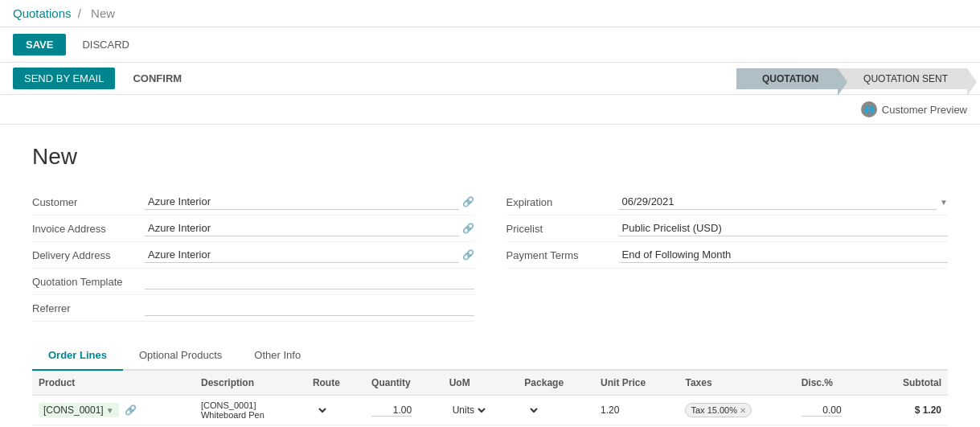 The image size is (980, 427). I want to click on product-link-icon: 🔗, so click(130, 410).